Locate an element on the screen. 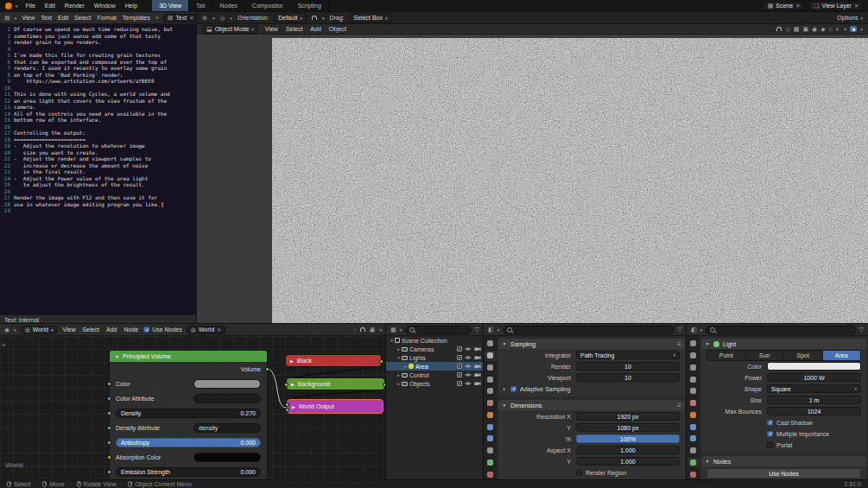 This screenshot has width=868, height=488. outliner-row: ▸Control✓ is located at coordinates (435, 375).